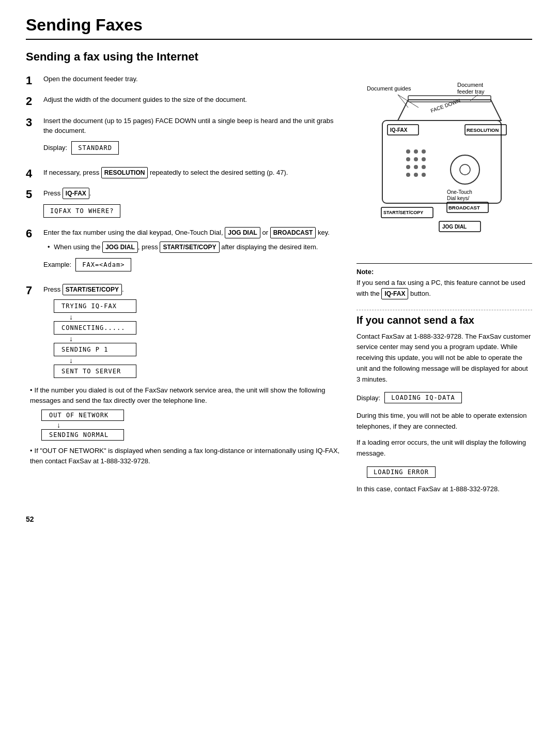 The width and height of the screenshot is (558, 756). What do you see at coordinates (76, 193) in the screenshot?
I see `iq-fax-key-5: IQ-FAX` at bounding box center [76, 193].